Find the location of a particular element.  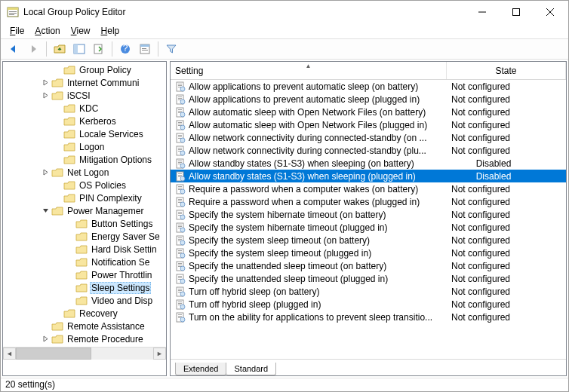

setting-row: Turn off hybrid sleep (plugged in)Not co… is located at coordinates (368, 305).